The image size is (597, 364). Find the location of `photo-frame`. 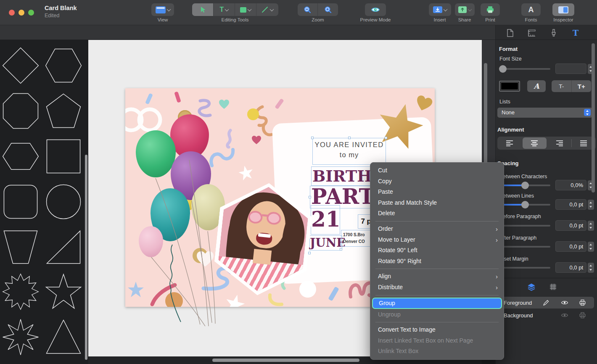

photo-frame is located at coordinates (263, 239).